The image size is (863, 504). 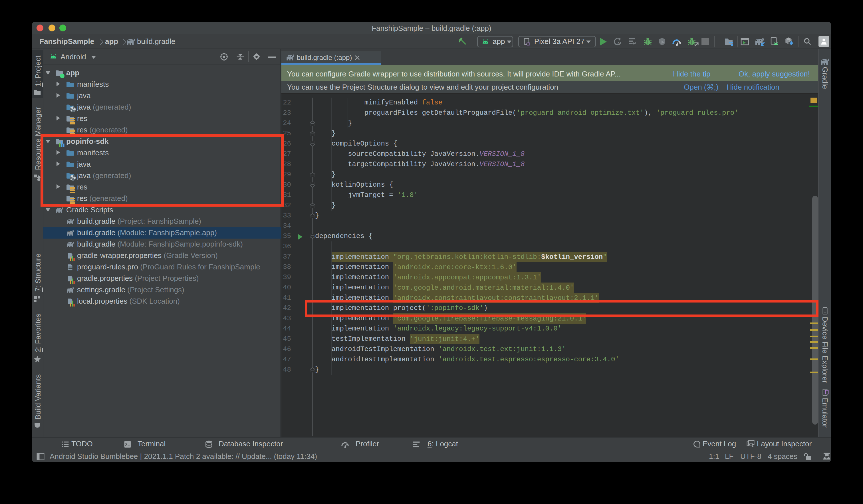 I want to click on svg-text: A, so click(x=618, y=43).